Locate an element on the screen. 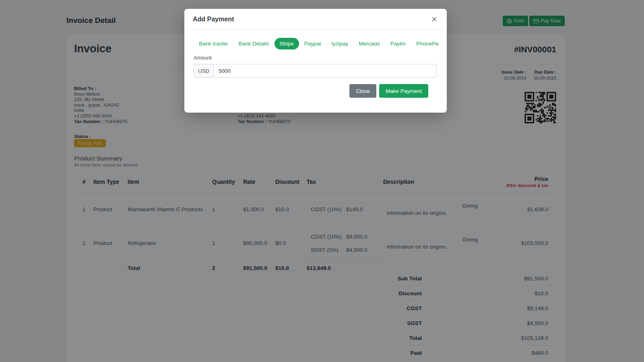  tab-paypal: Paypal is located at coordinates (312, 43).